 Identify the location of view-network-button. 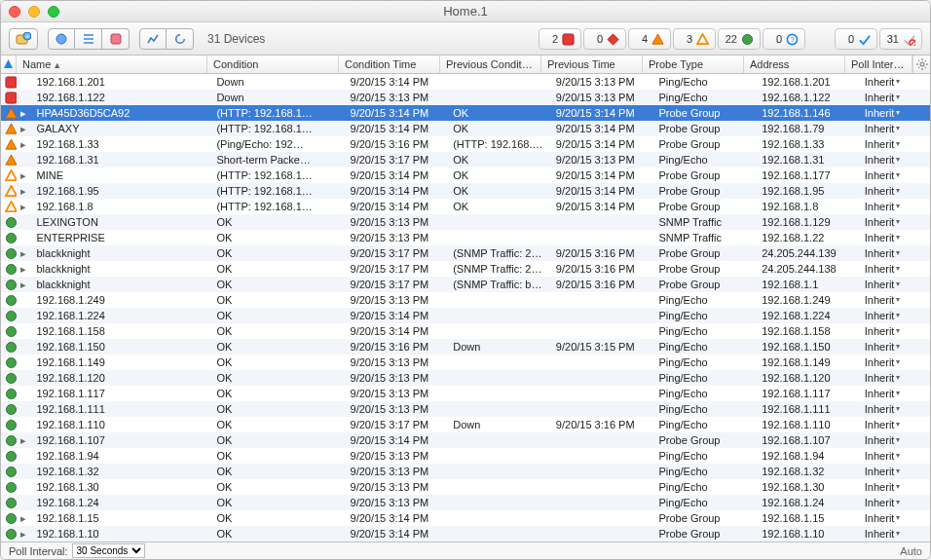
(116, 39).